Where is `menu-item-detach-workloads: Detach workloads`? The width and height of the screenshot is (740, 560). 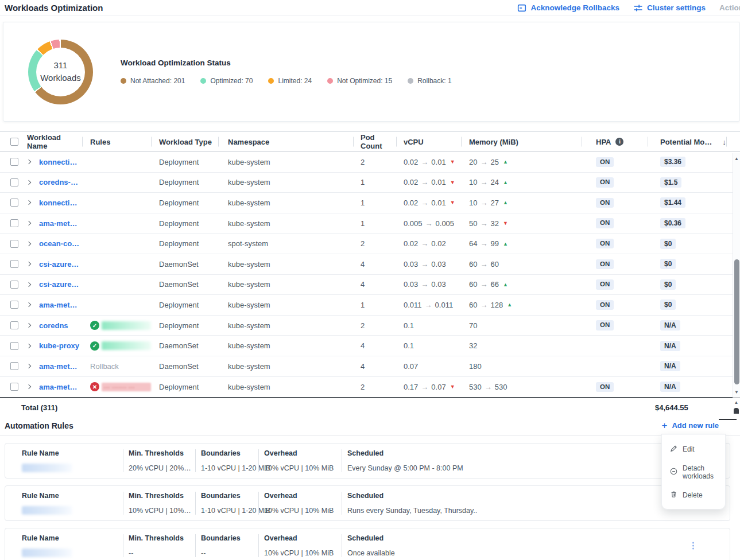
menu-item-detach-workloads: Detach workloads is located at coordinates (693, 472).